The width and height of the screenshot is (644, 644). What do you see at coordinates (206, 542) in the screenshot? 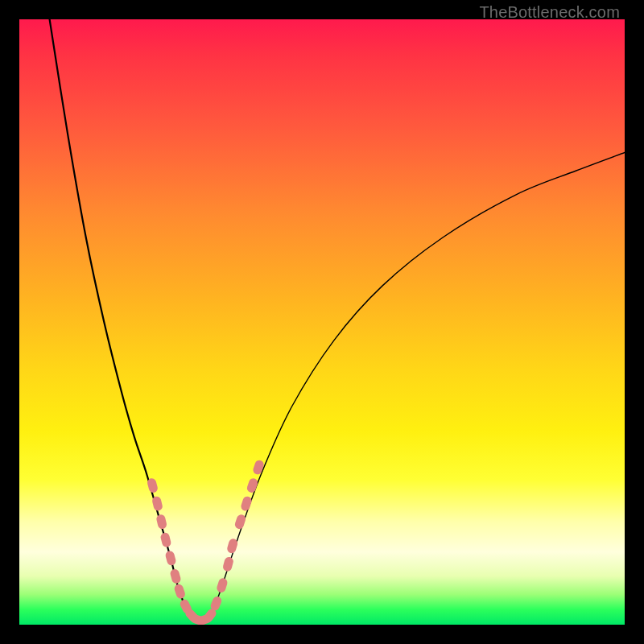
I see `markers-group` at bounding box center [206, 542].